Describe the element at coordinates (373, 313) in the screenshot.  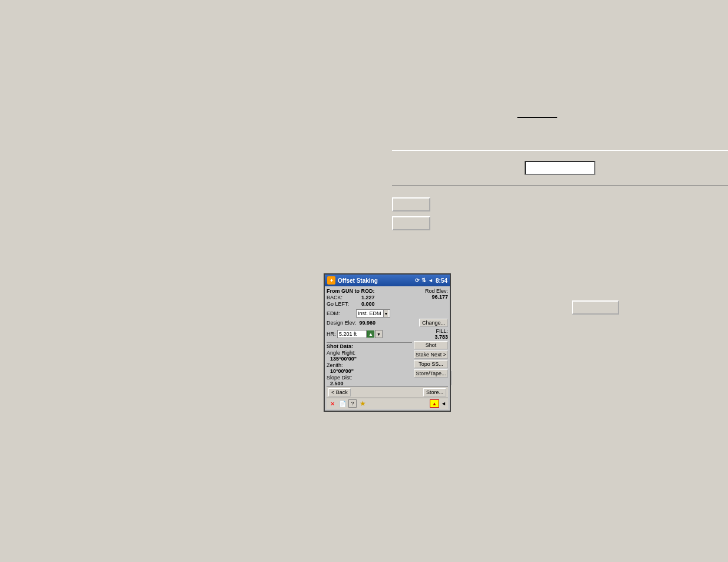
I see `edm-dropdown: Inst. EDM ▼` at that location.